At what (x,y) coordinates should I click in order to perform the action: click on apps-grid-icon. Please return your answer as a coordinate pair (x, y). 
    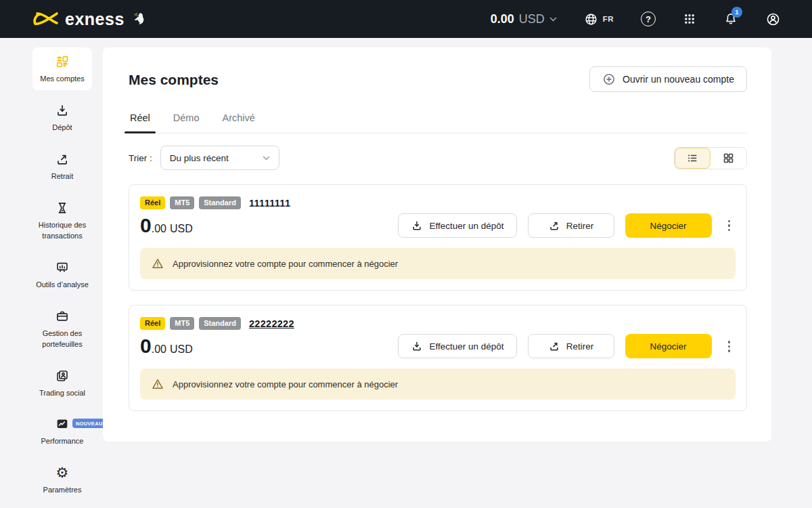
    Looking at the image, I should click on (690, 19).